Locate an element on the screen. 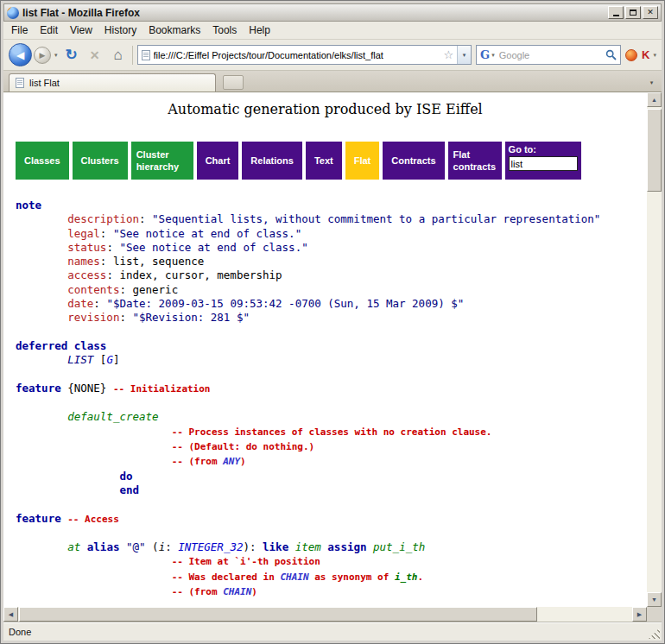 This screenshot has width=665, height=644. search-engine-dropdown: ▾ is located at coordinates (493, 55).